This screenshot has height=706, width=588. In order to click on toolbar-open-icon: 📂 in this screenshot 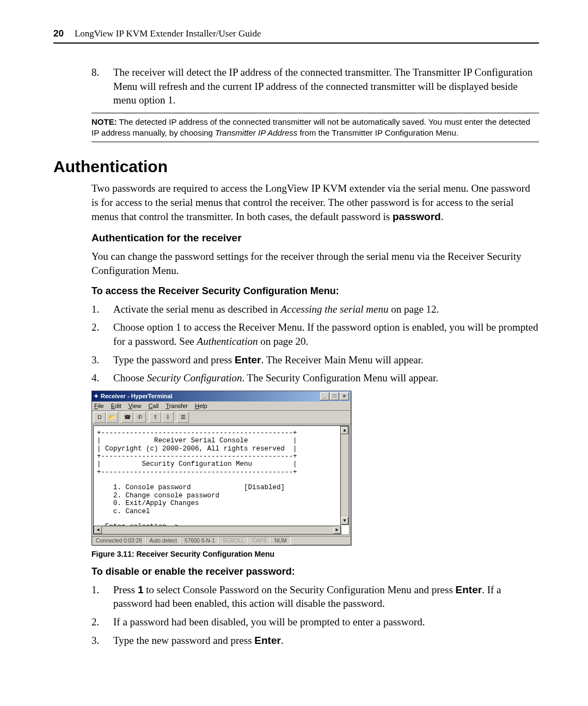, I will do `click(112, 417)`.